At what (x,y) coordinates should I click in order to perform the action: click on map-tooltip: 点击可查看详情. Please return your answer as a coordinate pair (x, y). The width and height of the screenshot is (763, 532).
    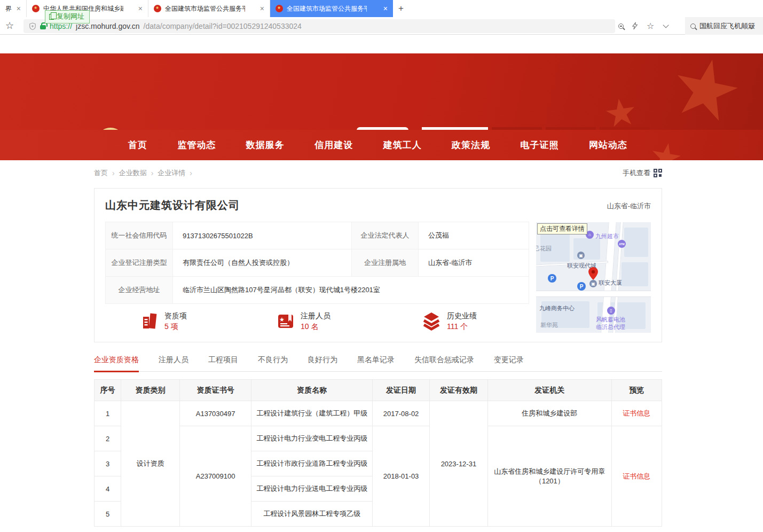
    Looking at the image, I should click on (562, 229).